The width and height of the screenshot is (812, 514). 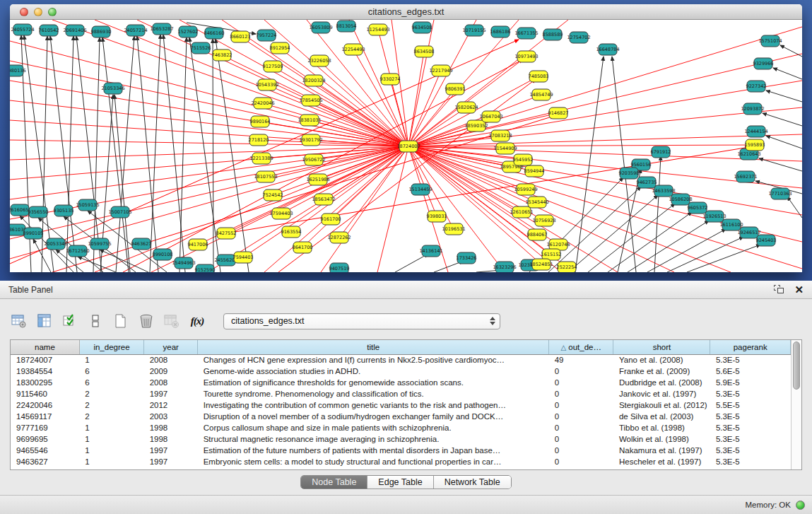 I want to click on graph-node: 15059135, so click(x=88, y=205).